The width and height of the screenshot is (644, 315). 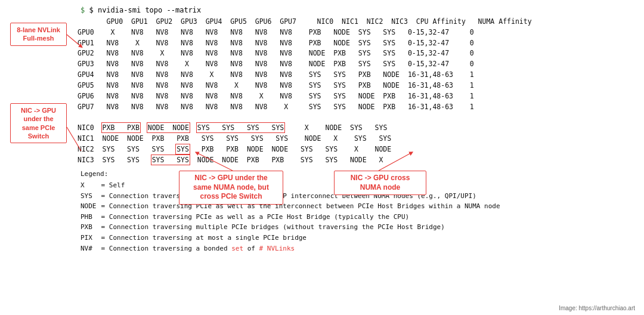 I want to click on nvlink-annotation: 8-lane NVLink Full-mesh, so click(x=38, y=35).